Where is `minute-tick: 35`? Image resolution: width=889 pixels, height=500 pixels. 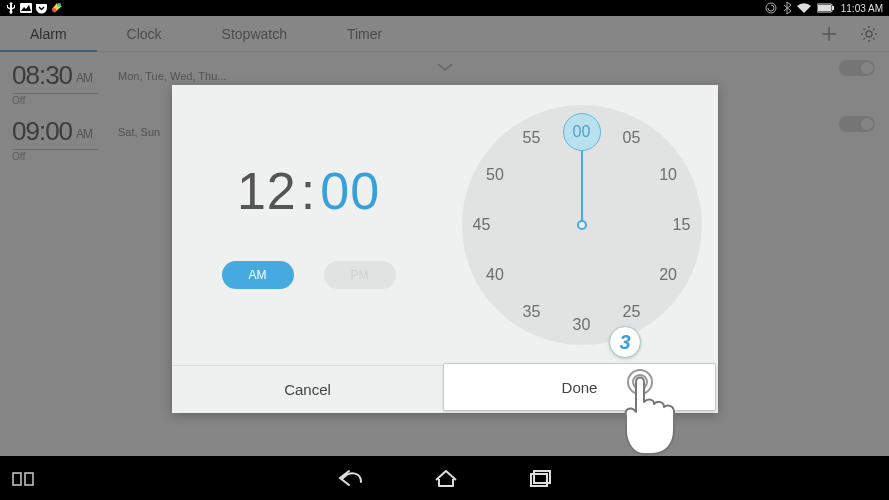 minute-tick: 35 is located at coordinates (532, 312).